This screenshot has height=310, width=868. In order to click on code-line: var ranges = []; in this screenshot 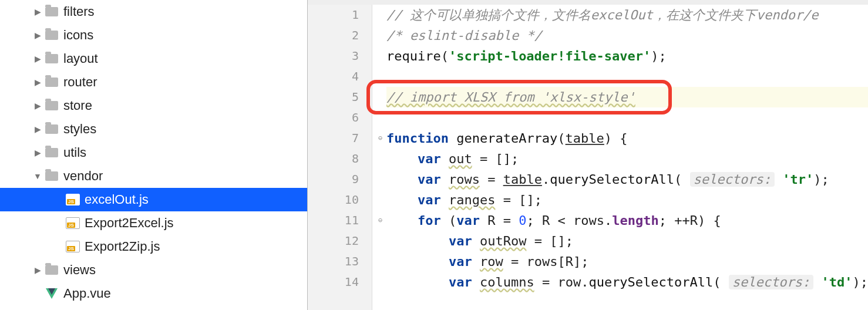, I will do `click(627, 200)`.